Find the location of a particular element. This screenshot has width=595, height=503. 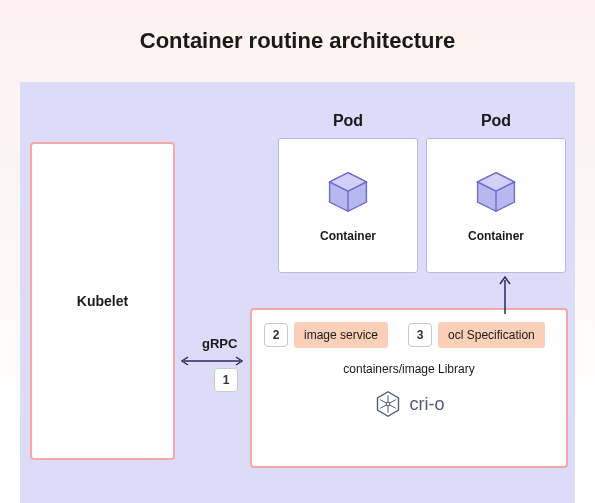

container1-label: Container is located at coordinates (348, 236).